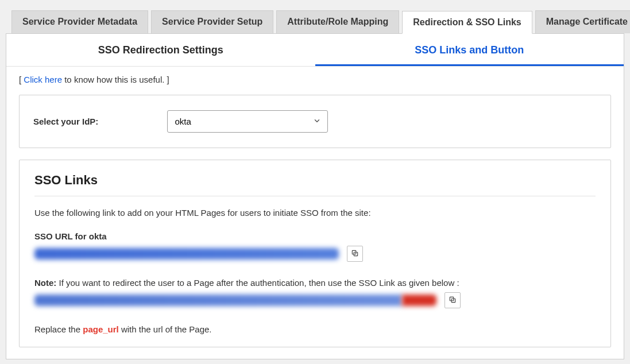  What do you see at coordinates (257, 282) in the screenshot?
I see `note-rest: If you want to redirect the user to a Pa…` at bounding box center [257, 282].